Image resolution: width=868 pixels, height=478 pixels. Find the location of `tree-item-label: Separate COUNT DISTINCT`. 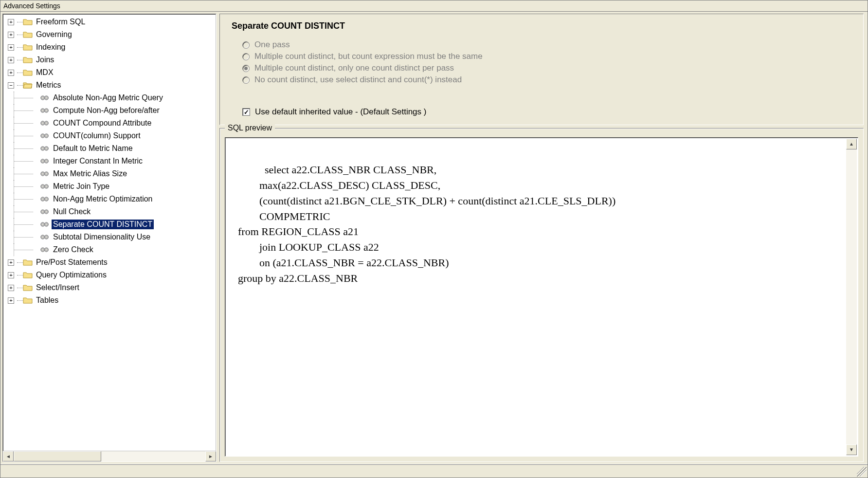

tree-item-label: Separate COUNT DISTINCT is located at coordinates (103, 224).